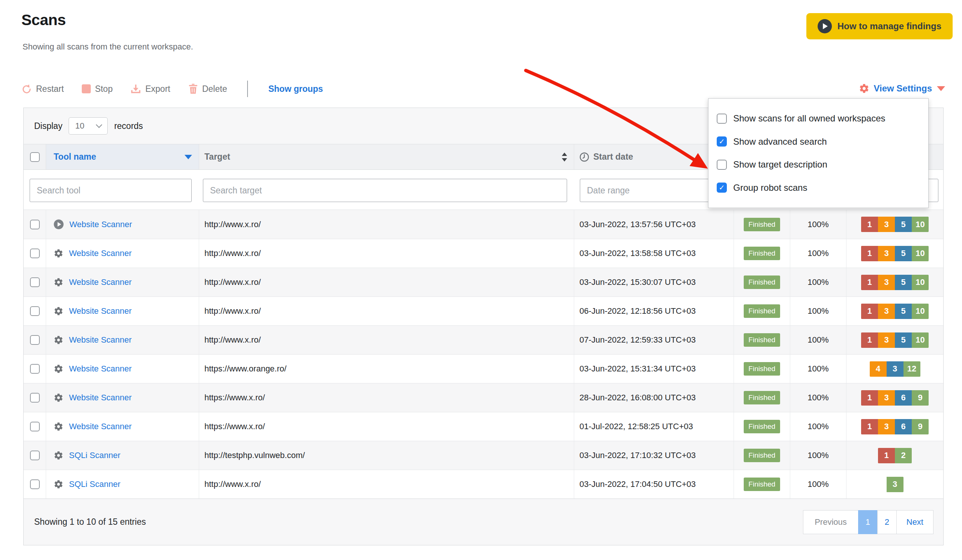  What do you see at coordinates (385, 191) in the screenshot?
I see `search-target-input` at bounding box center [385, 191].